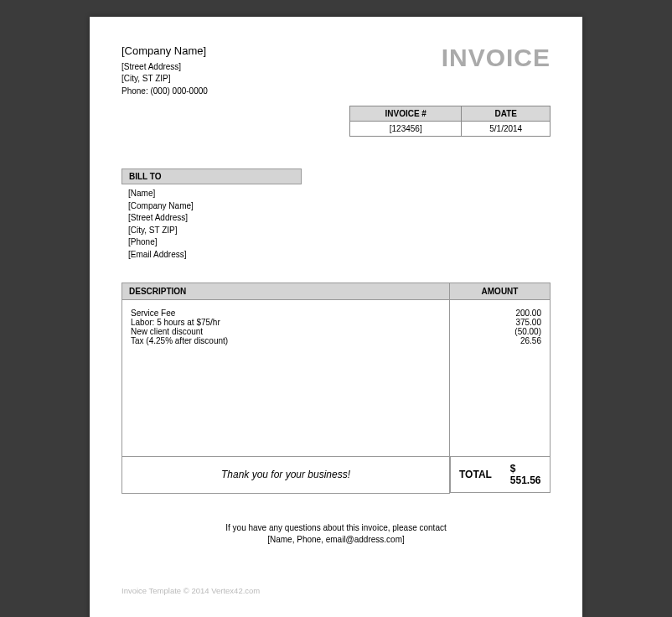 This screenshot has width=672, height=617. Describe the element at coordinates (339, 218) in the screenshot. I see `bill-to-street: [Street Address]` at that location.